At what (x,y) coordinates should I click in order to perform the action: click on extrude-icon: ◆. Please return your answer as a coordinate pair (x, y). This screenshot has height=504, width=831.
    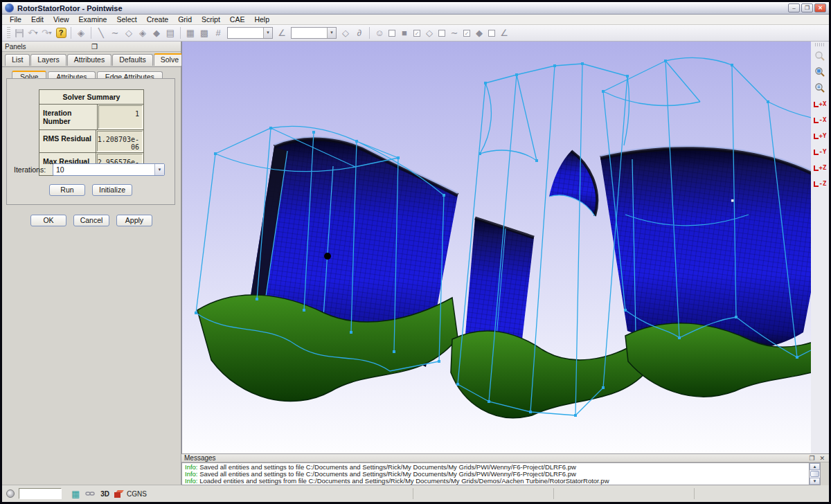
    Looking at the image, I should click on (157, 33).